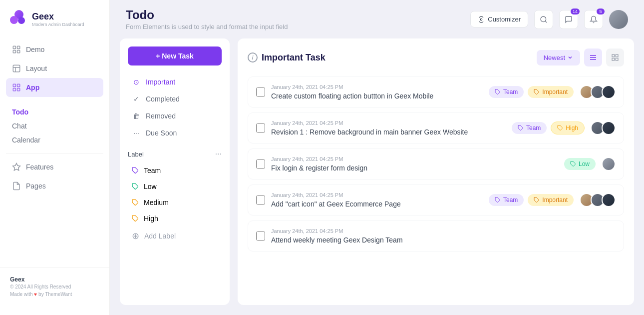  I want to click on tag-team-2: Team, so click(529, 128).